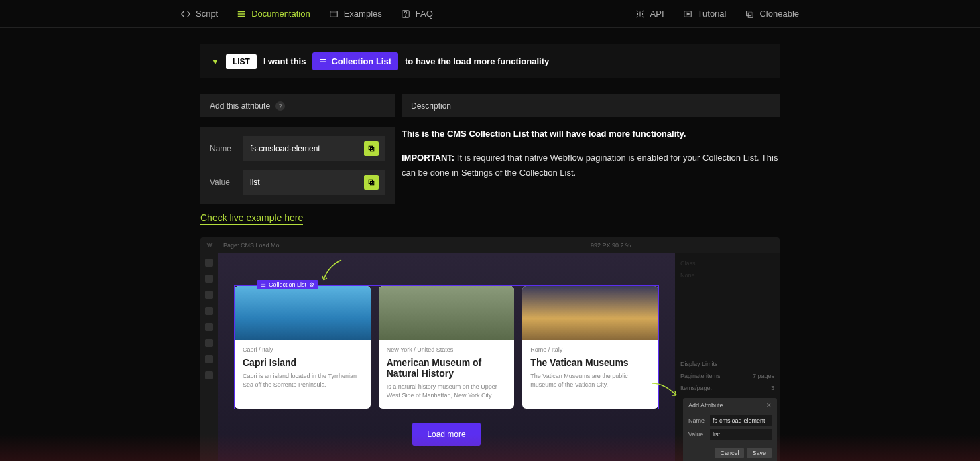 The image size is (980, 461). Describe the element at coordinates (298, 166) in the screenshot. I see `attribute-box: Name fs-cmsload-element Value list` at that location.